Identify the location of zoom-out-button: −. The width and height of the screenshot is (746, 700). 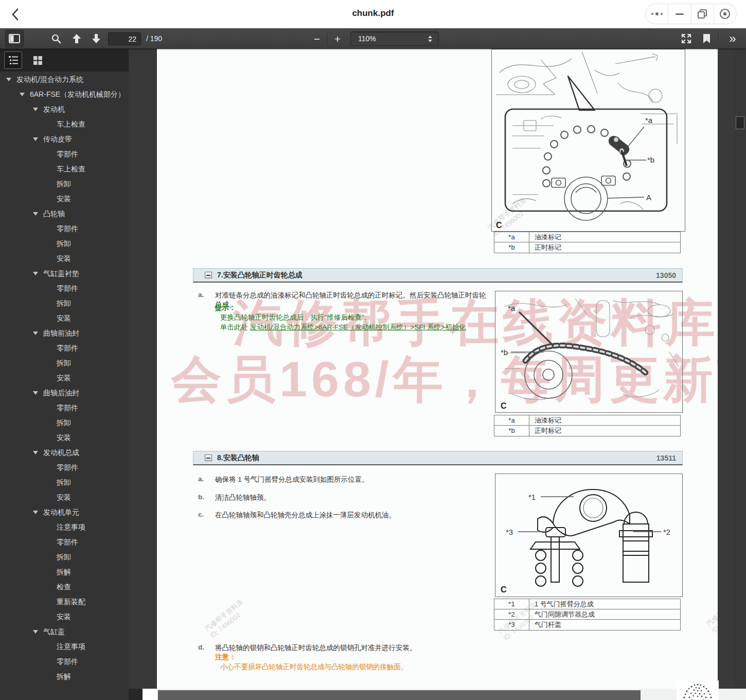
(317, 39).